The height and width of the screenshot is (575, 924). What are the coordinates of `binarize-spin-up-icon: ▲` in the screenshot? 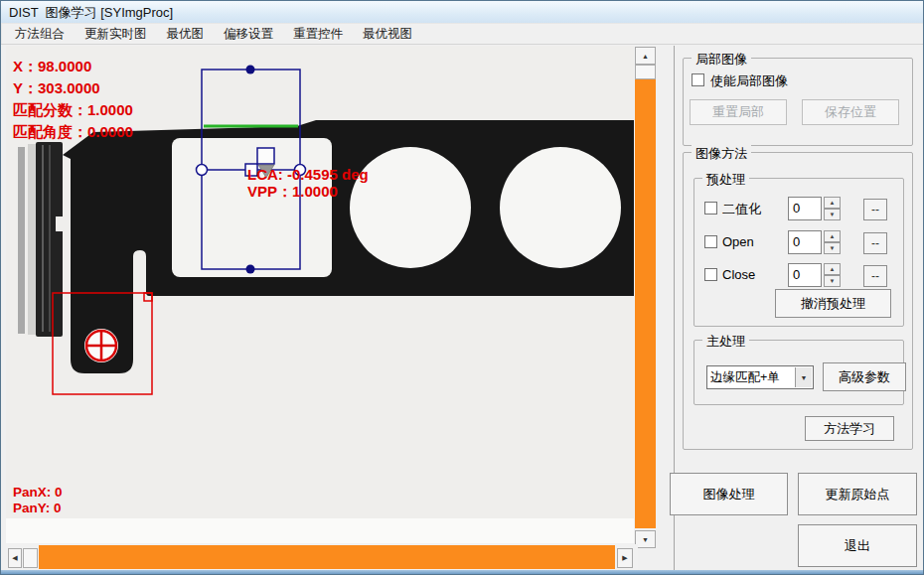 It's located at (833, 203).